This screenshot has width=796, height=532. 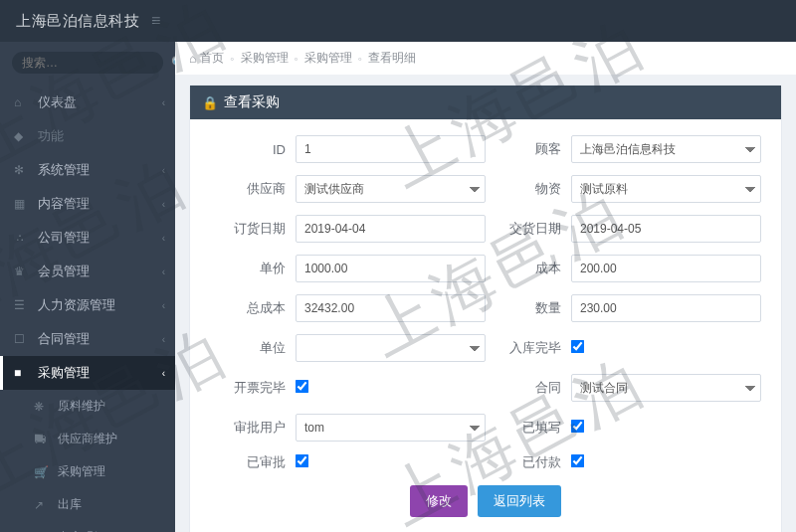 What do you see at coordinates (253, 462) in the screenshot?
I see `label-approved: 已审批` at bounding box center [253, 462].